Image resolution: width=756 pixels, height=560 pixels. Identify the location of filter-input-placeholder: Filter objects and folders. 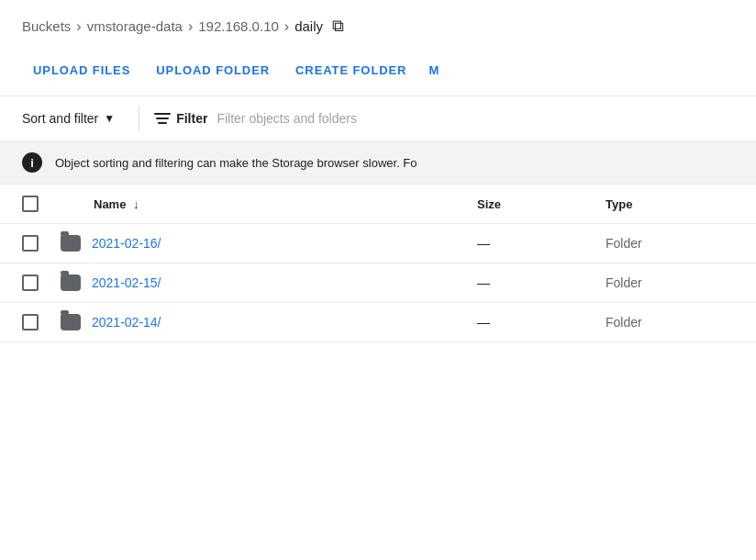
(286, 118).